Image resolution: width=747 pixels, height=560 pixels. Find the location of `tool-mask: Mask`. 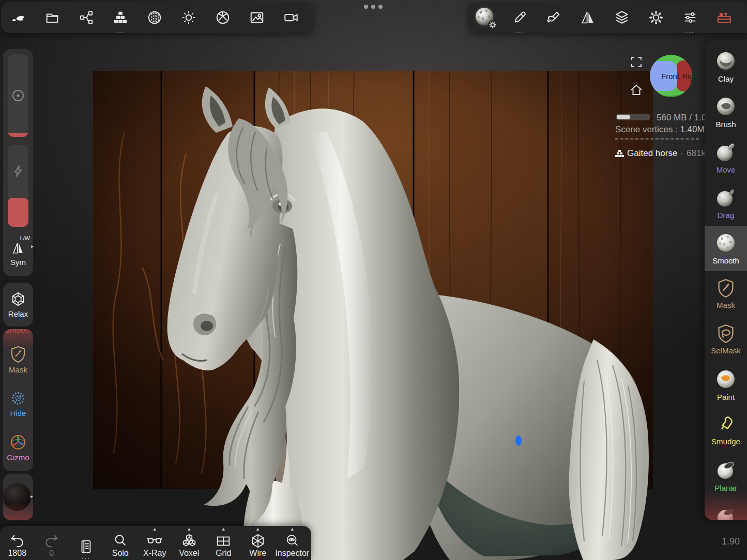

tool-mask: Mask is located at coordinates (726, 294).